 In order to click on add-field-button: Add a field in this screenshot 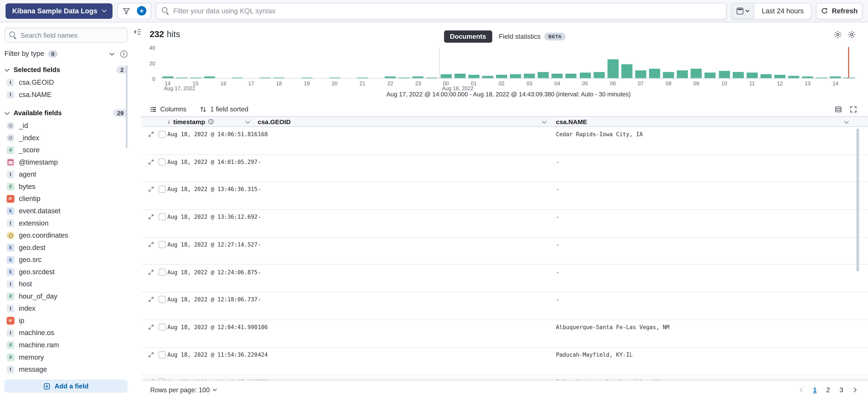, I will do `click(66, 386)`.